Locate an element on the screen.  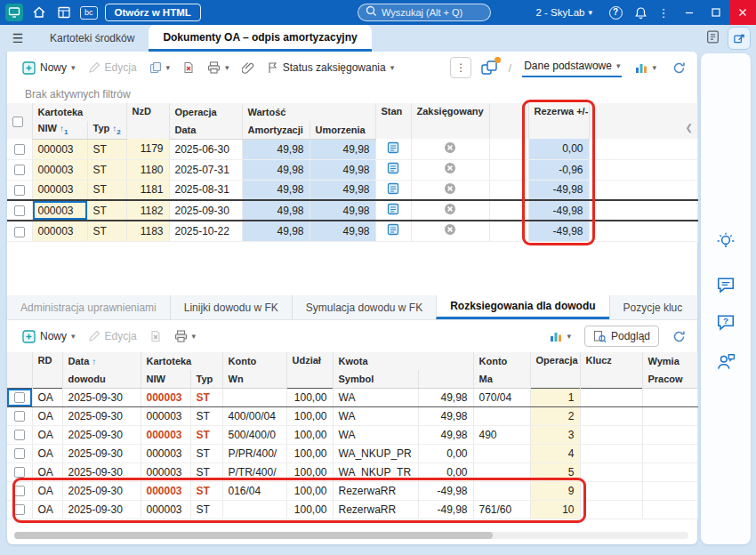
chat-icon is located at coordinates (726, 286).